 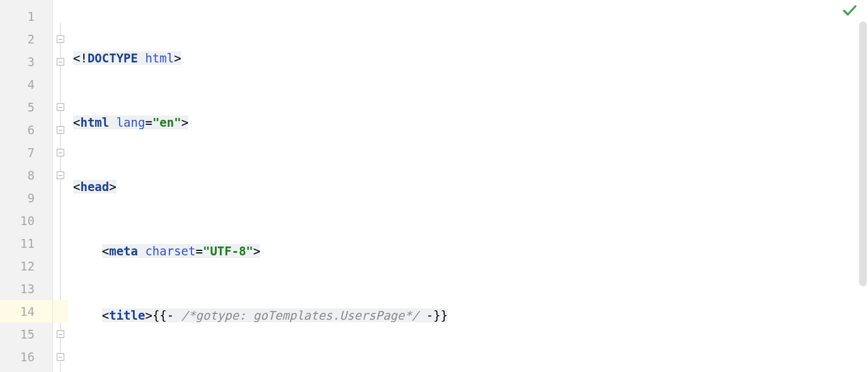 I want to click on fold-column: – – – – – – – –, so click(x=60, y=186).